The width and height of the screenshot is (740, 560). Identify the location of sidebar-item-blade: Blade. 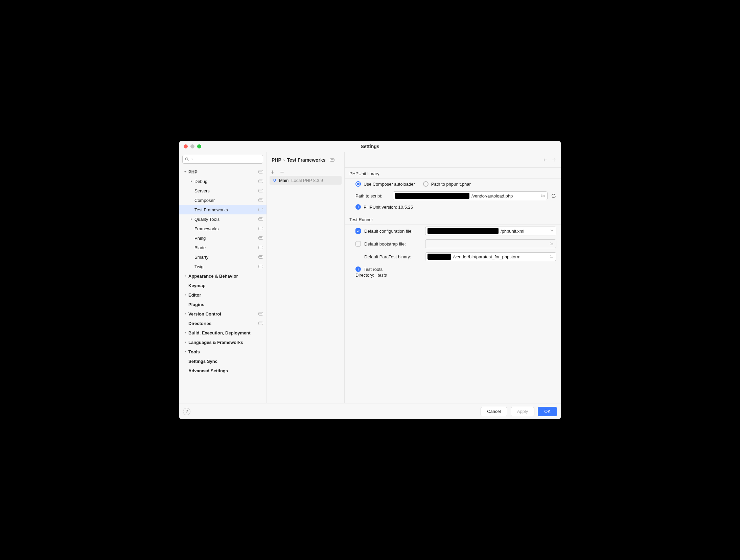
(223, 248).